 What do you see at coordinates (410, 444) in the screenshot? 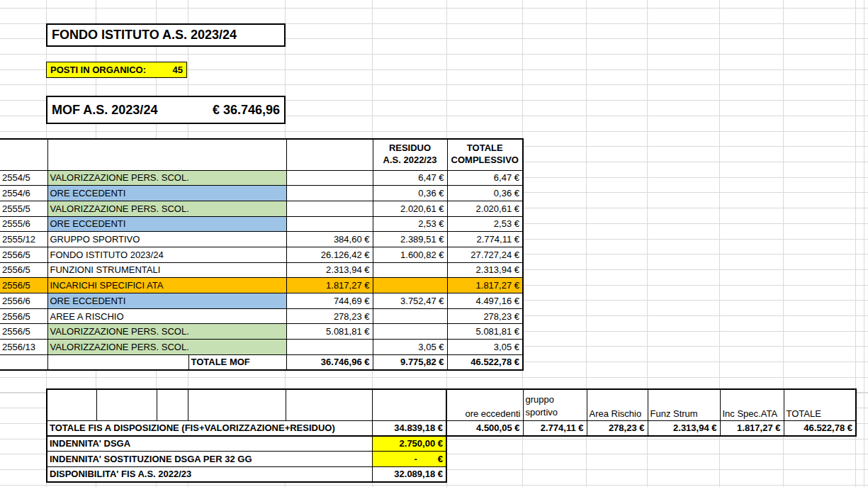
I see `indennita-dsga-value: 2.750,00 €` at bounding box center [410, 444].